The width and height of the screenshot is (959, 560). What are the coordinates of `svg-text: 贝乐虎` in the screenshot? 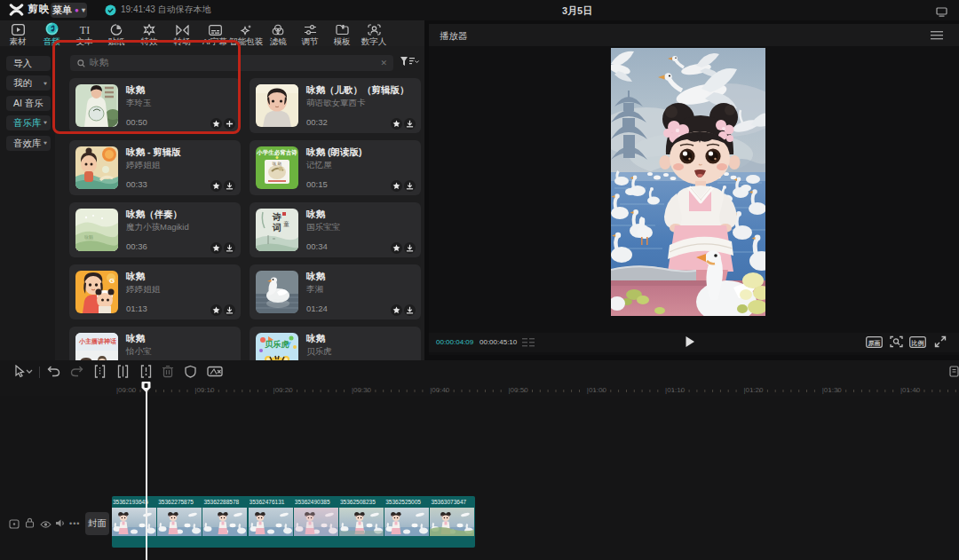 It's located at (277, 344).